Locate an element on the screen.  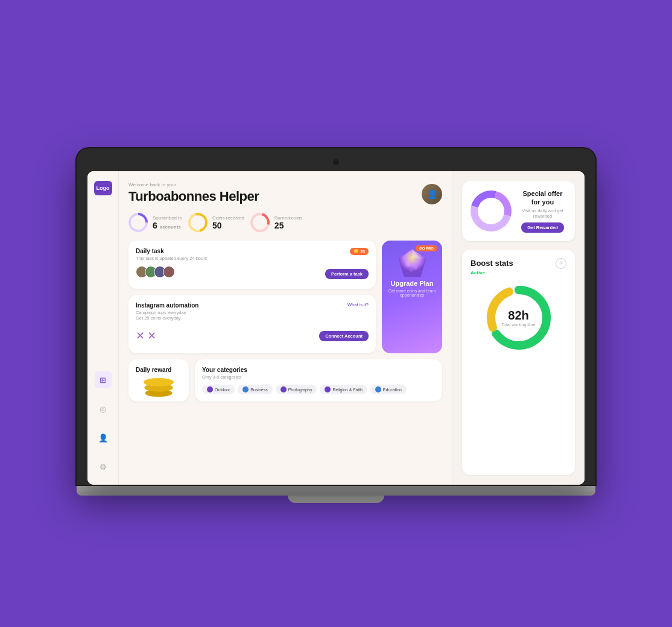
help-button: ? is located at coordinates (561, 263).